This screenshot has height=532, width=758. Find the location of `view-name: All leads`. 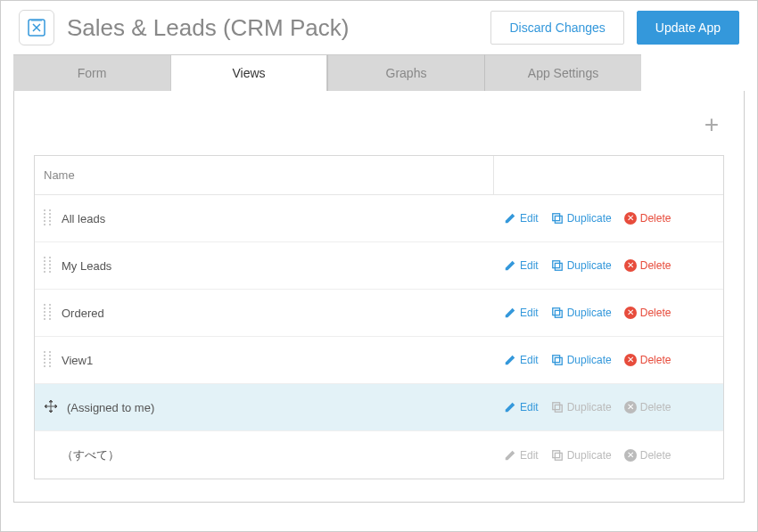

view-name: All leads is located at coordinates (84, 219).